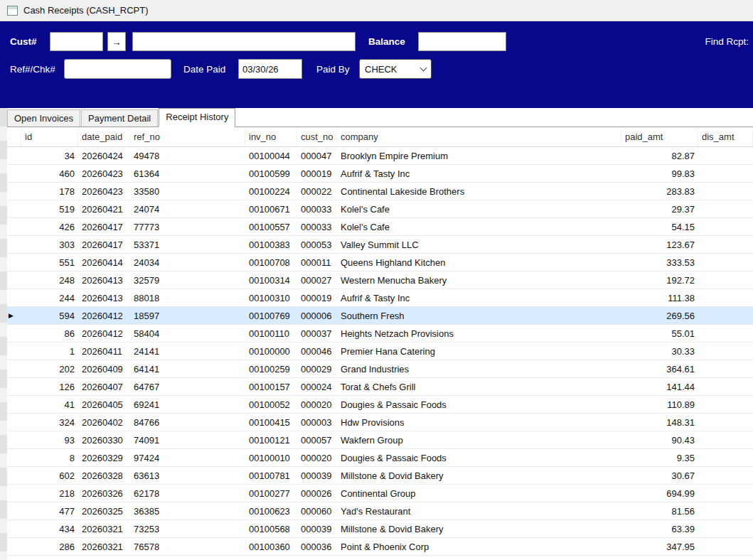 Image resolution: width=753 pixels, height=560 pixels. I want to click on cell-company: Brooklyn Empire Premium, so click(479, 156).